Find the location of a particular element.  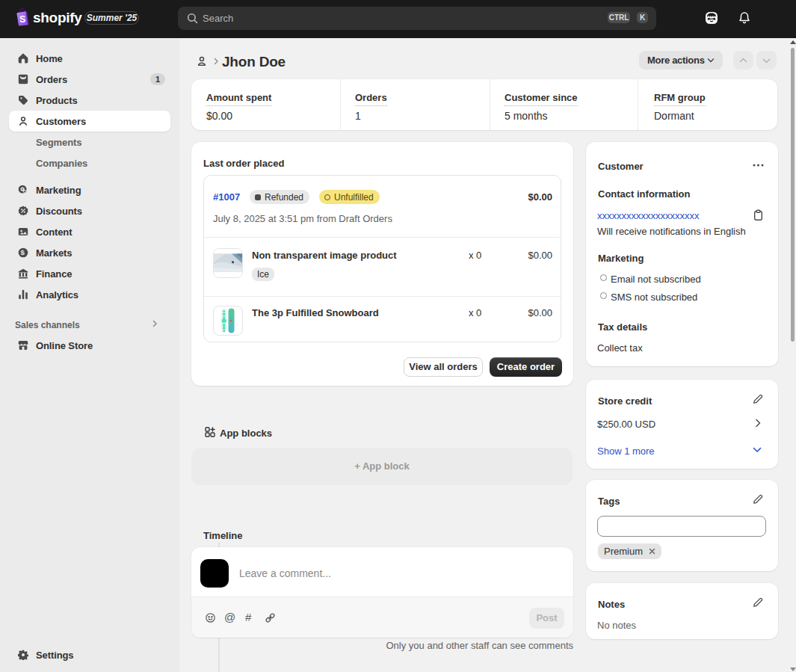

svg-text: S is located at coordinates (22, 19).